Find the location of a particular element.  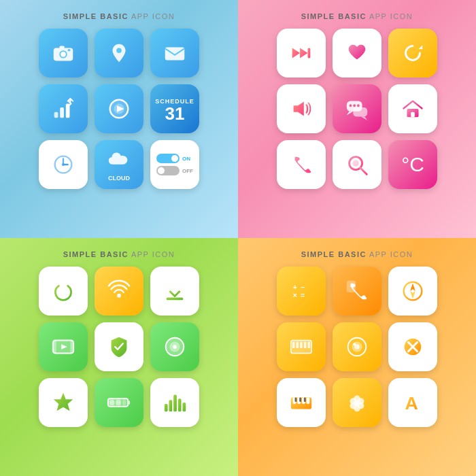

schedule-icon-box: SCHEDULE 31 is located at coordinates (175, 109).